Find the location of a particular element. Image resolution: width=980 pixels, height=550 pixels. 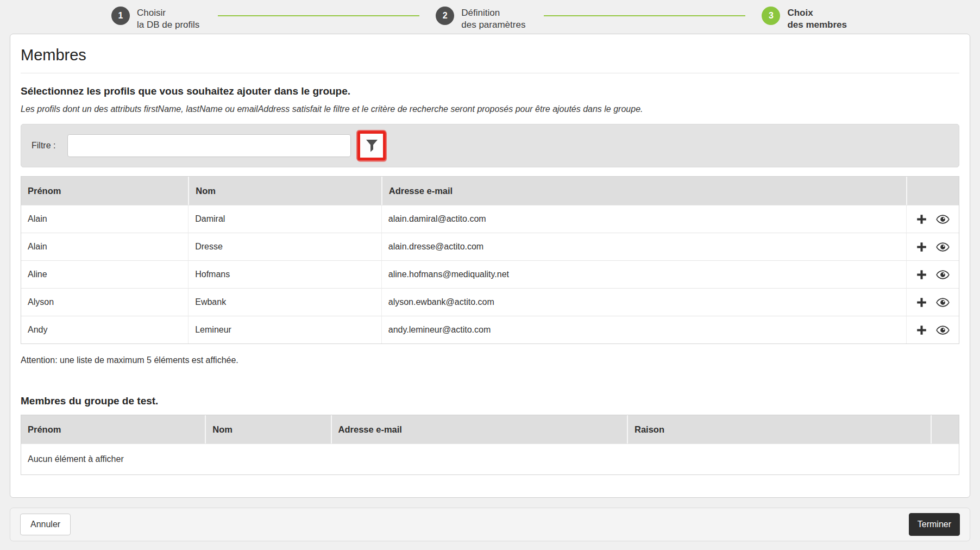

first-name-cell: Andy is located at coordinates (104, 329).